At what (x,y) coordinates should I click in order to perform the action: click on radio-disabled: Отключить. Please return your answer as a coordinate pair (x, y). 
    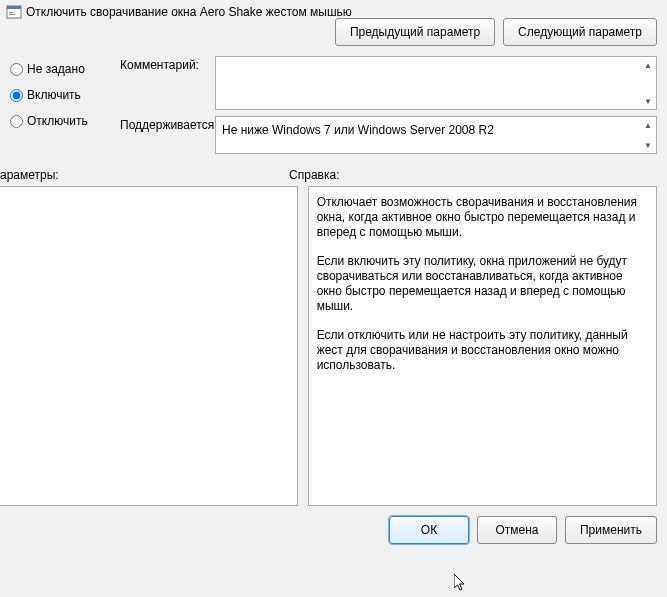
    Looking at the image, I should click on (65, 121).